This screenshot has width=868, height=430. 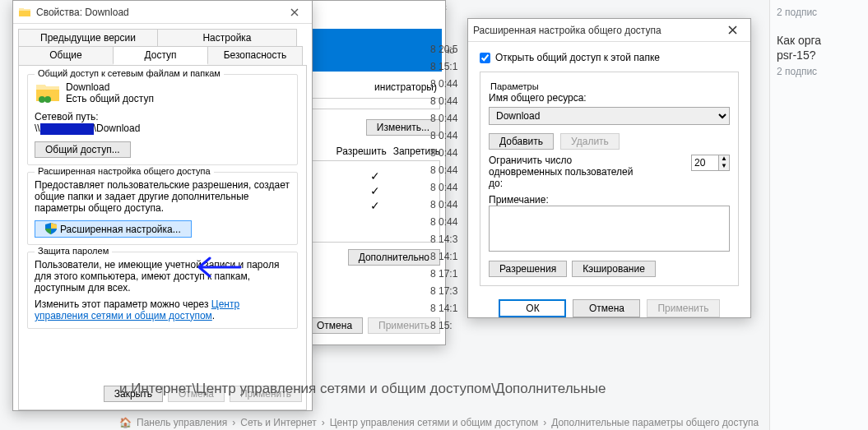 I want to click on breadcrumb: 🏠 Панель управления› Сеть и Интернет› Це…, so click(x=439, y=423).